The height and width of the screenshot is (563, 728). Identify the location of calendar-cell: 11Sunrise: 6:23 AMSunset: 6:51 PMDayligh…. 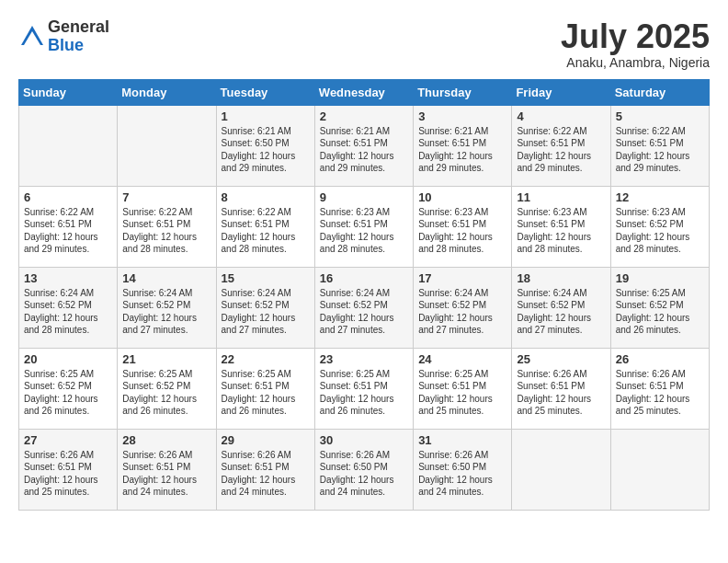
(561, 226).